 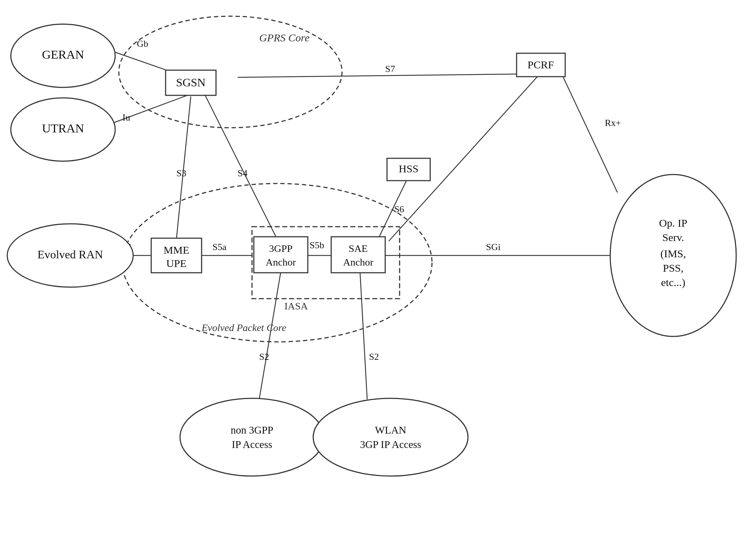 What do you see at coordinates (70, 254) in the screenshot?
I see `evolved-ran-label: Evolved RAN` at bounding box center [70, 254].